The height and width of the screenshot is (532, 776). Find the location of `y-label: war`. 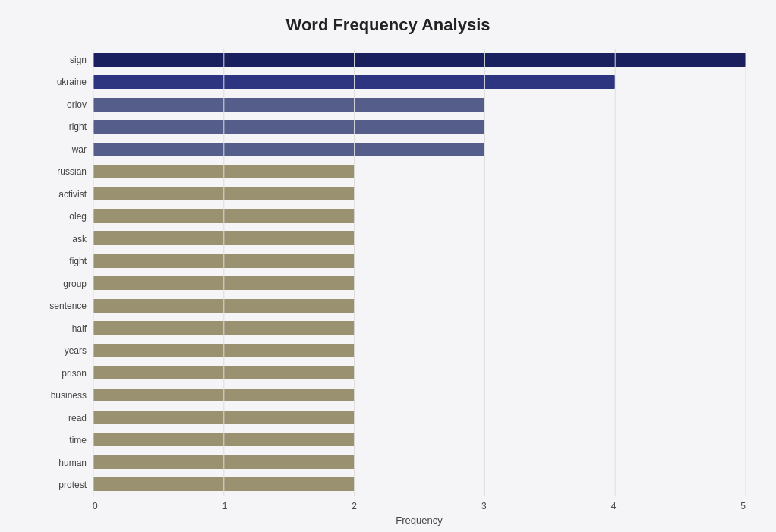

y-label: war is located at coordinates (79, 150).